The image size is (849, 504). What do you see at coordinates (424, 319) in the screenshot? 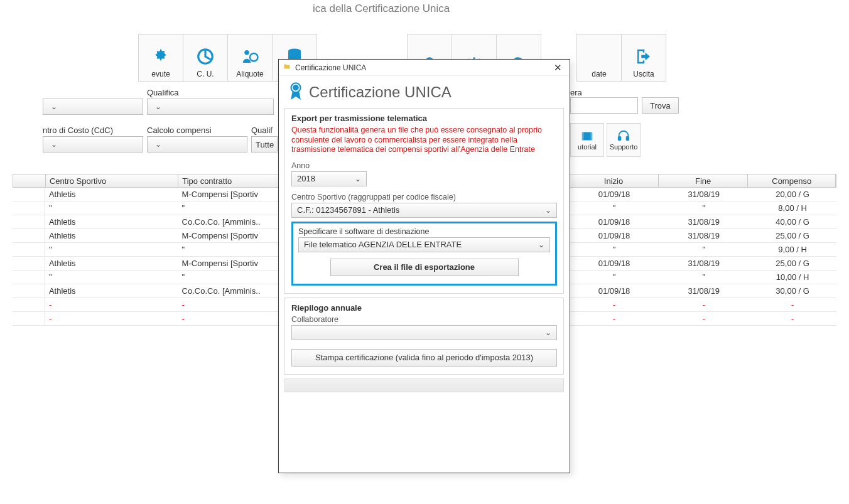
I see `collab-label: Collaboratore` at bounding box center [424, 319].